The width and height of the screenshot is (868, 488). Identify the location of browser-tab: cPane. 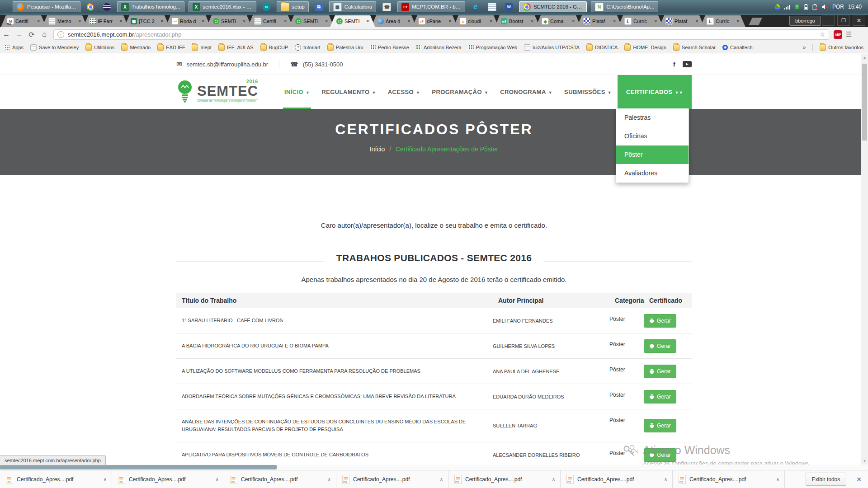
(435, 21).